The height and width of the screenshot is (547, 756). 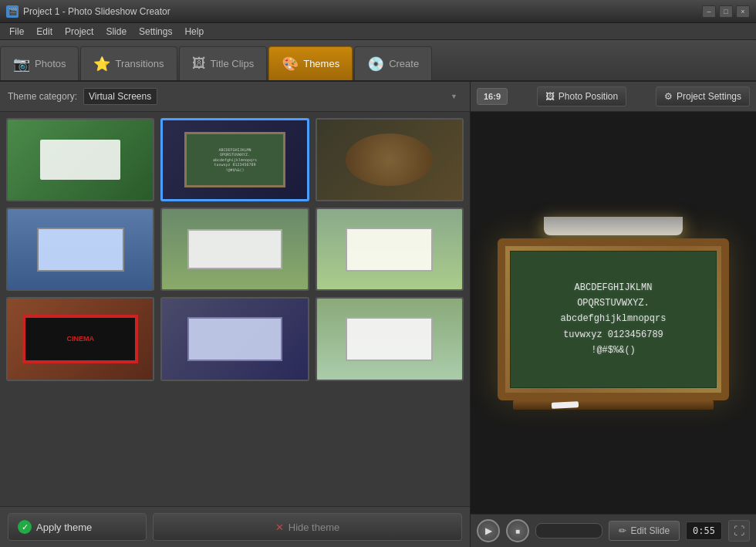 I want to click on cinema-text: CINEMA, so click(x=80, y=339).